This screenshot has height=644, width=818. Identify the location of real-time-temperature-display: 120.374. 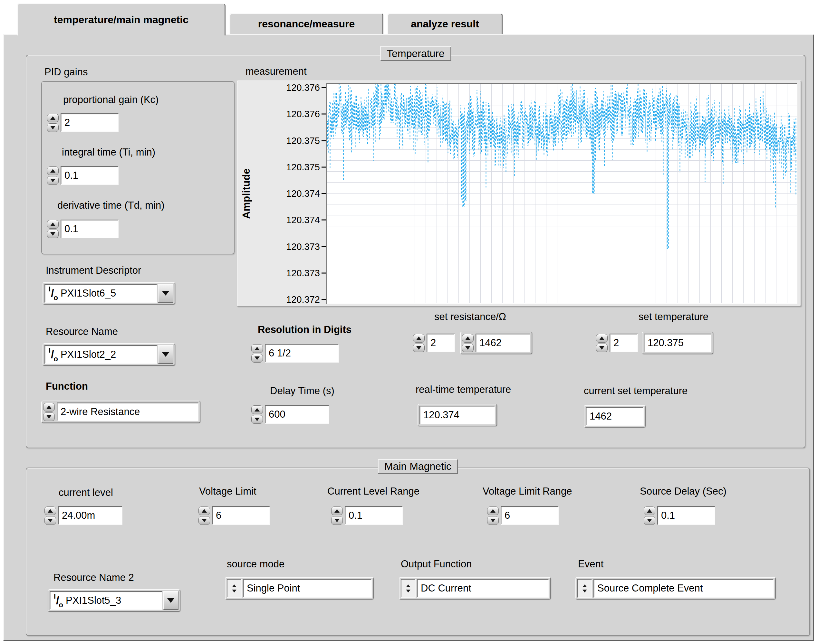
(457, 415).